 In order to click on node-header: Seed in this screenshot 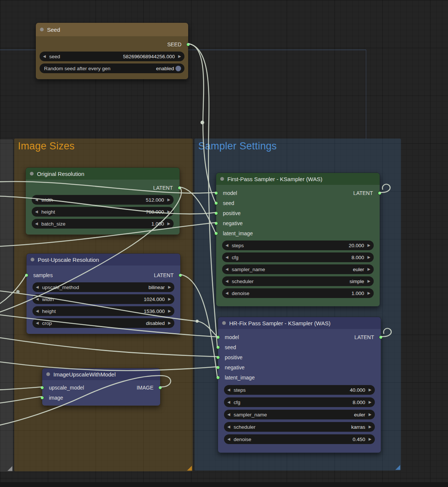, I will do `click(112, 30)`.